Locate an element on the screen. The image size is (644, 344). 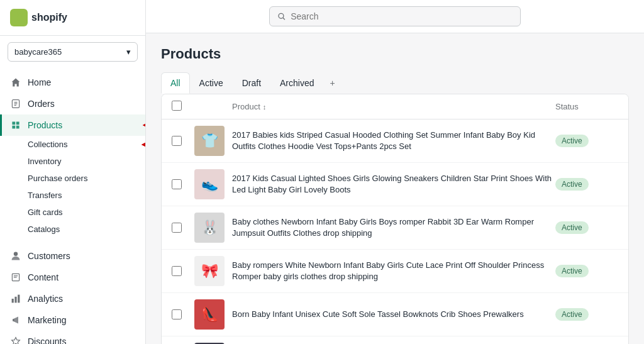
sidebar-item-marketing: Marketing is located at coordinates (73, 320).